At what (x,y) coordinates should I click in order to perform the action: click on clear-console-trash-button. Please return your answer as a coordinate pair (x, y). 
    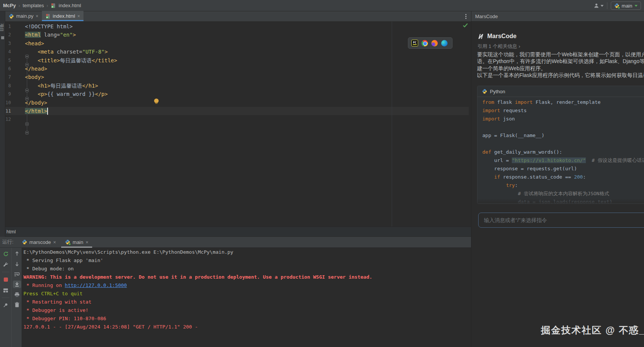
    Looking at the image, I should click on (17, 305).